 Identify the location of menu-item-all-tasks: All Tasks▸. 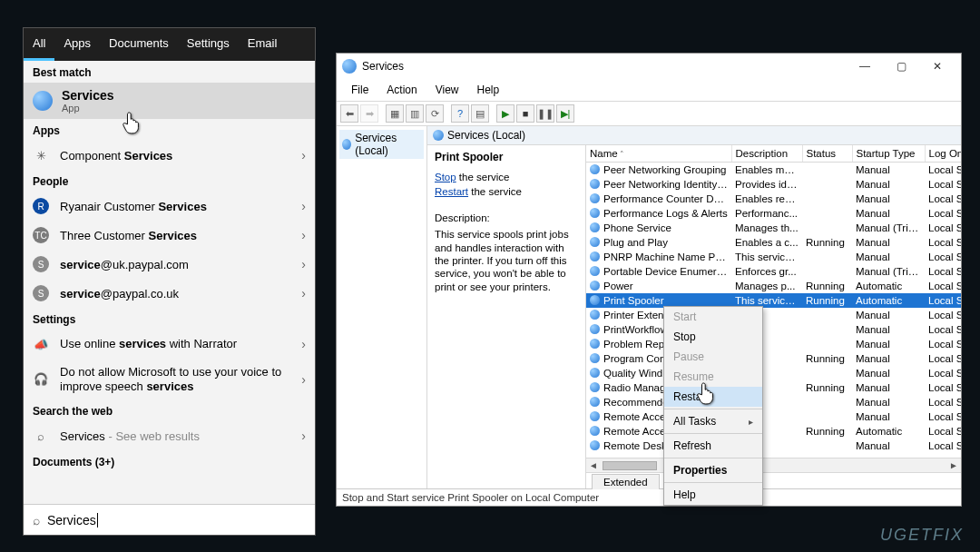
(713, 421).